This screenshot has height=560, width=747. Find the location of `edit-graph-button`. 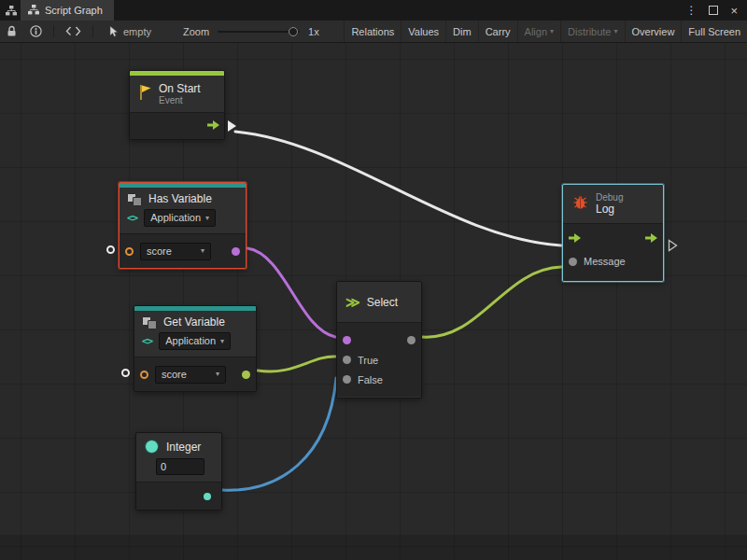

edit-graph-button is located at coordinates (73, 32).